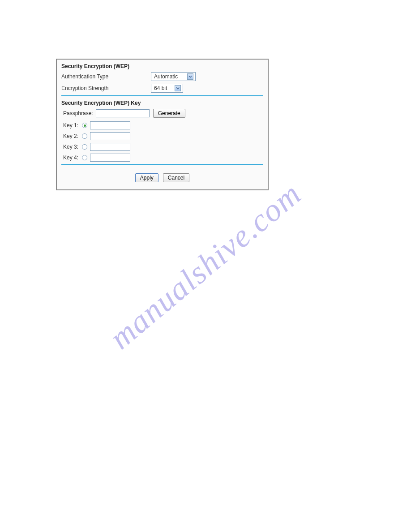 The image size is (411, 532). What do you see at coordinates (162, 124) in the screenshot?
I see `config-panel: Security Encryption (WEP) Authentication…` at bounding box center [162, 124].